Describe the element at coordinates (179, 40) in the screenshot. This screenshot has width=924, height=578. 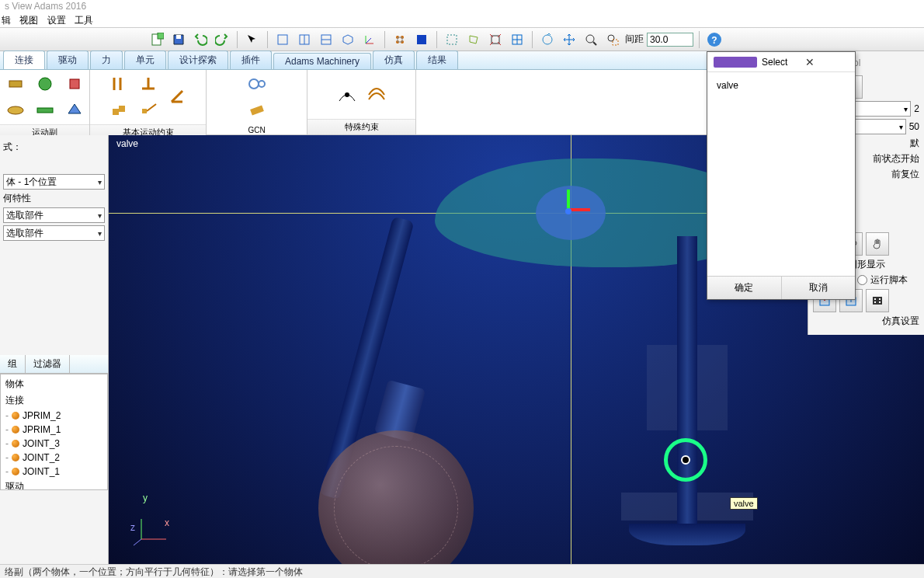
I see `save-icon` at that location.